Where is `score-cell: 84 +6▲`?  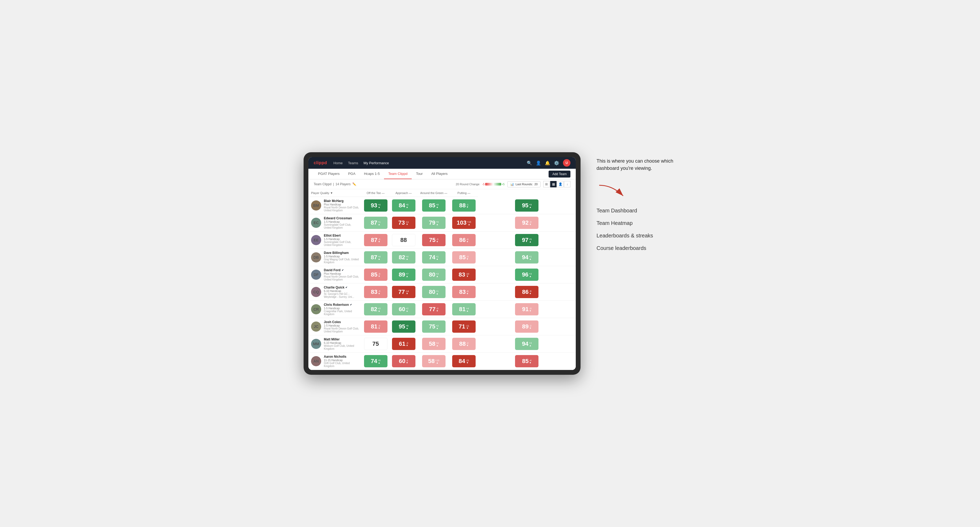
score-cell: 84 +6▲ is located at coordinates (404, 206).